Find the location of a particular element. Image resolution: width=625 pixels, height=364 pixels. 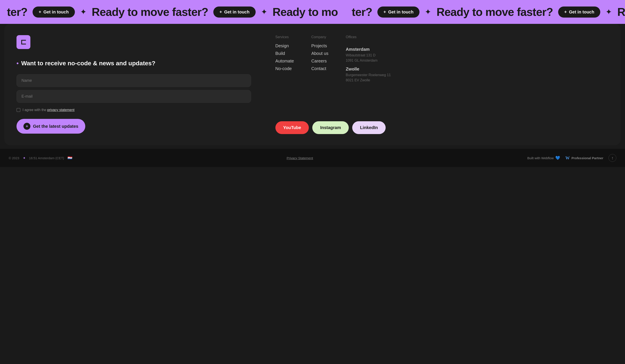

nav-links-row: Services Design Build Automate No-code C… is located at coordinates (442, 59).